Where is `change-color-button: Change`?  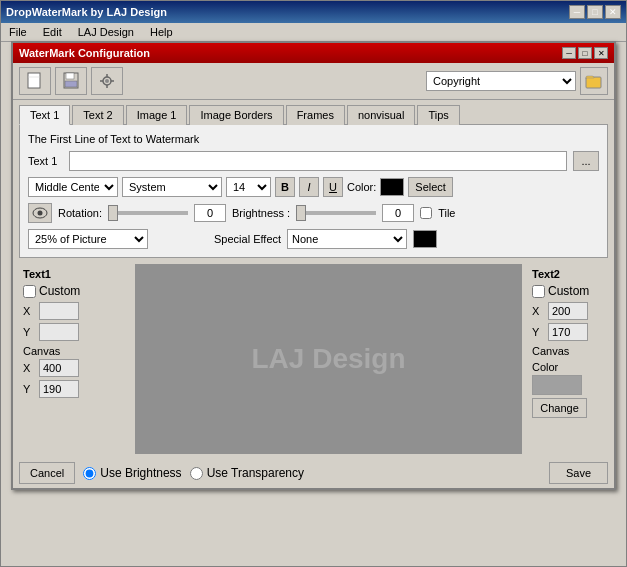 change-color-button: Change is located at coordinates (560, 408).